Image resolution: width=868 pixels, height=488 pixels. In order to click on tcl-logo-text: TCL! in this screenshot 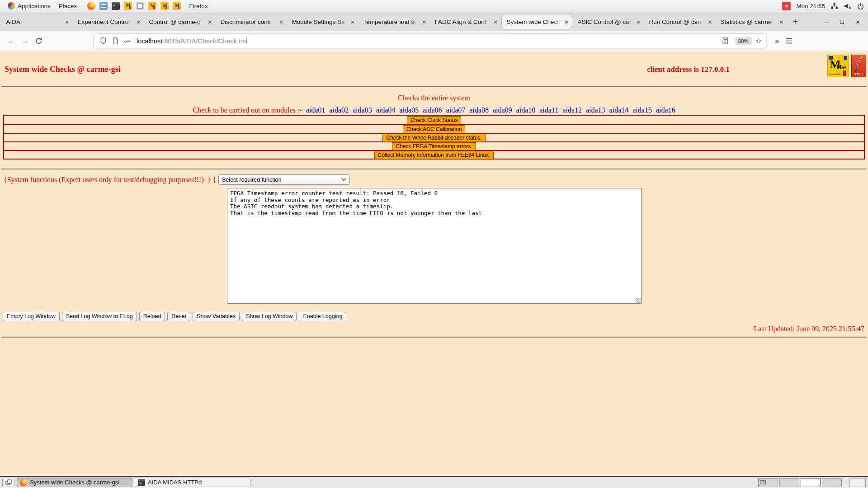, I will do `click(859, 74)`.